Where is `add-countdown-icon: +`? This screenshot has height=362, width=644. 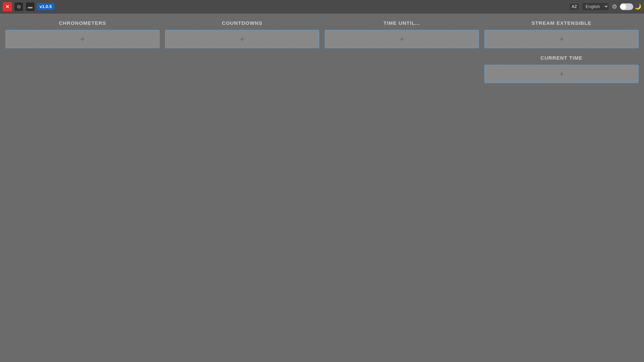
add-countdown-icon: + is located at coordinates (242, 39).